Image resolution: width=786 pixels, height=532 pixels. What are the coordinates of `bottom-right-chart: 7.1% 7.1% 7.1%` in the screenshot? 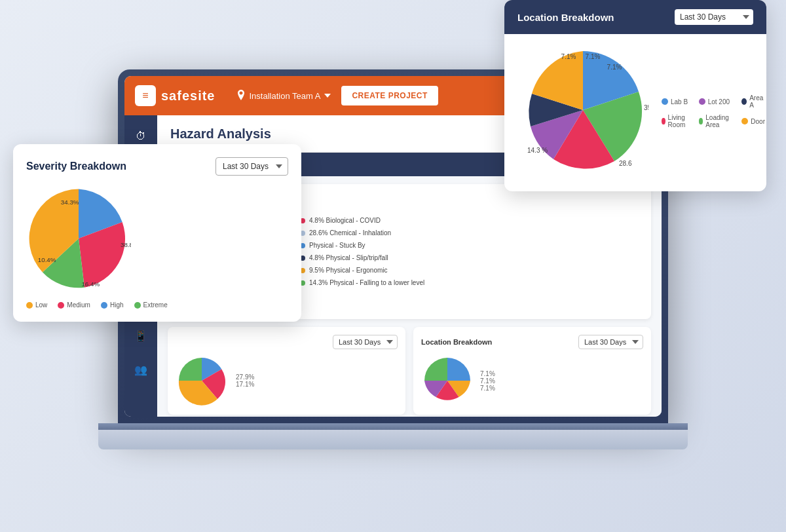 It's located at (532, 381).